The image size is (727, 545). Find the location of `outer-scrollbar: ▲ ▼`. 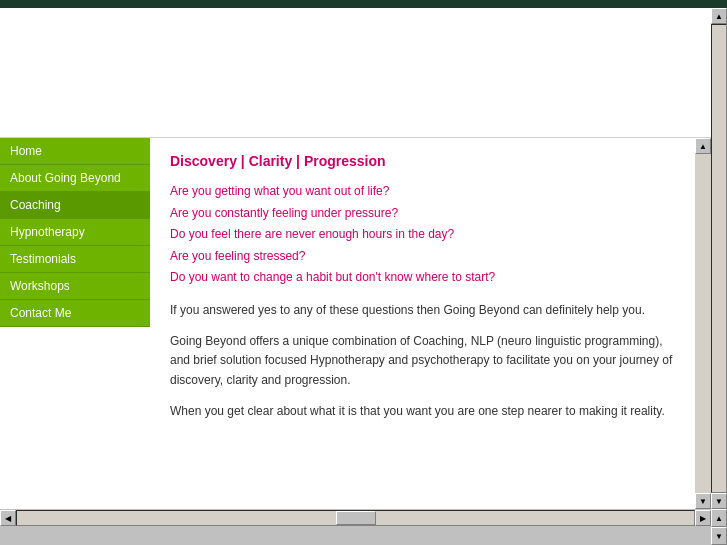

outer-scrollbar: ▲ ▼ is located at coordinates (719, 258).